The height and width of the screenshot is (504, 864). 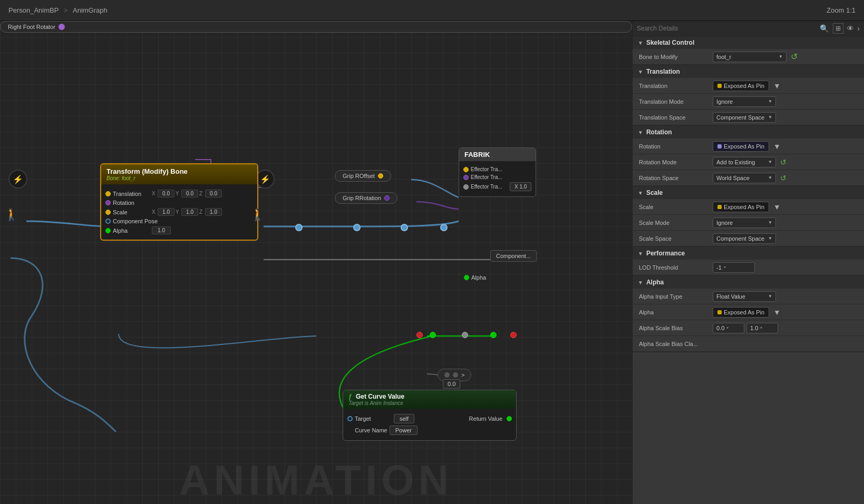 I want to click on get-curve-value-node: ƒ Get Curve Value Target is Anim Instanc…, so click(x=430, y=415).